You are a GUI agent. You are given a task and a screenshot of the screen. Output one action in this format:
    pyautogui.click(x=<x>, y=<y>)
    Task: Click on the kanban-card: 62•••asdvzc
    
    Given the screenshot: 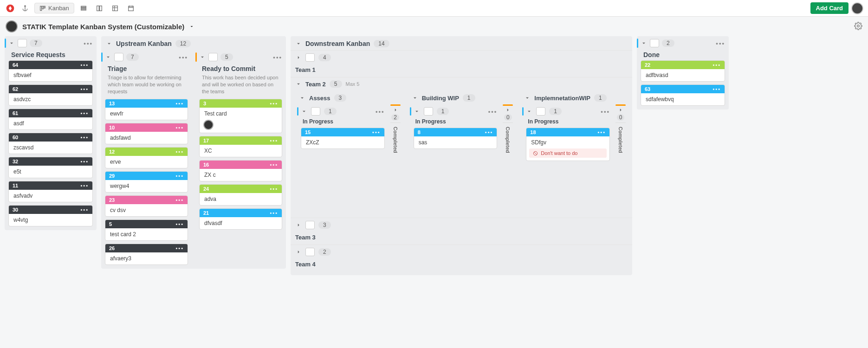 What is the action you would take?
    pyautogui.click(x=51, y=95)
    